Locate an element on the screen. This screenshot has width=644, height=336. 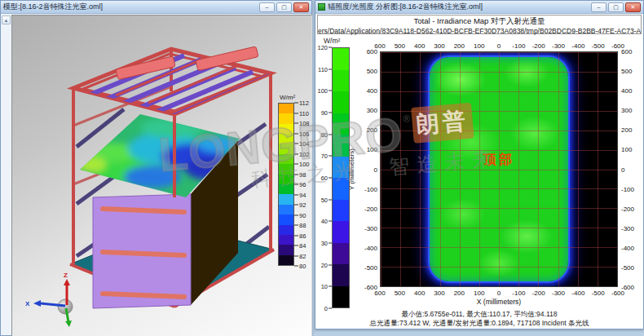
y-axis-ticks-left: 6005004003002001000-100-200-300-400-500-… is located at coordinates (368, 170).